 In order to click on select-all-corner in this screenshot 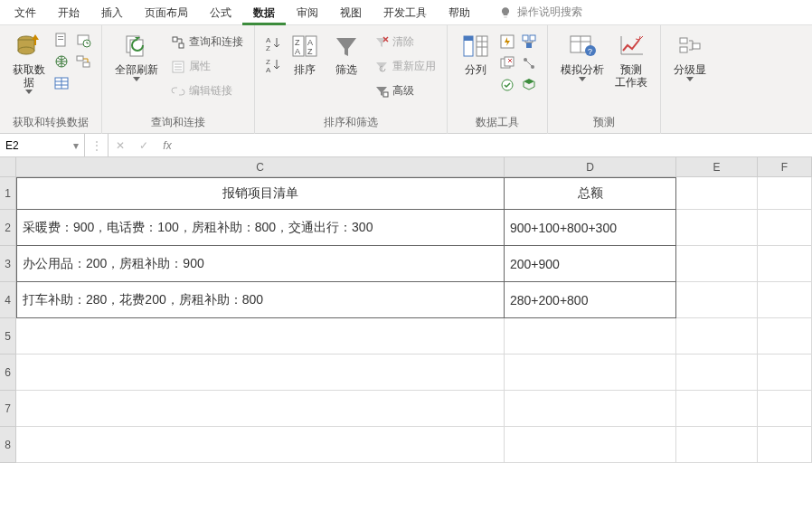, I will do `click(8, 167)`.